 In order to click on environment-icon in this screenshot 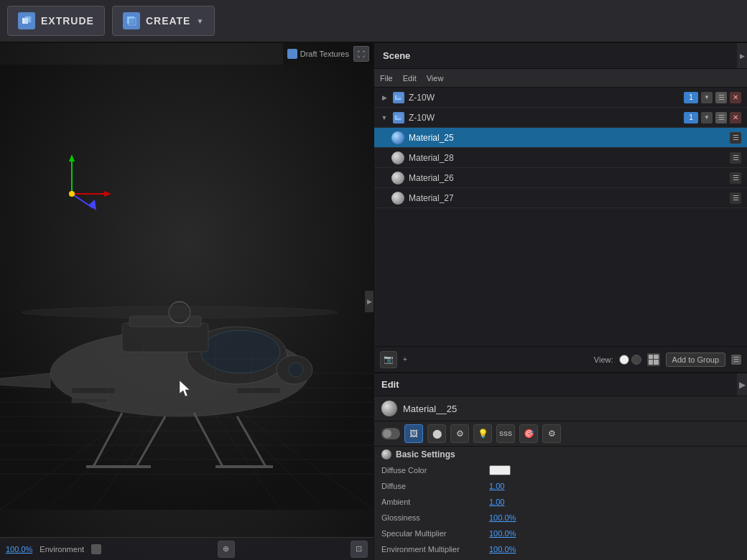, I will do `click(96, 549)`.